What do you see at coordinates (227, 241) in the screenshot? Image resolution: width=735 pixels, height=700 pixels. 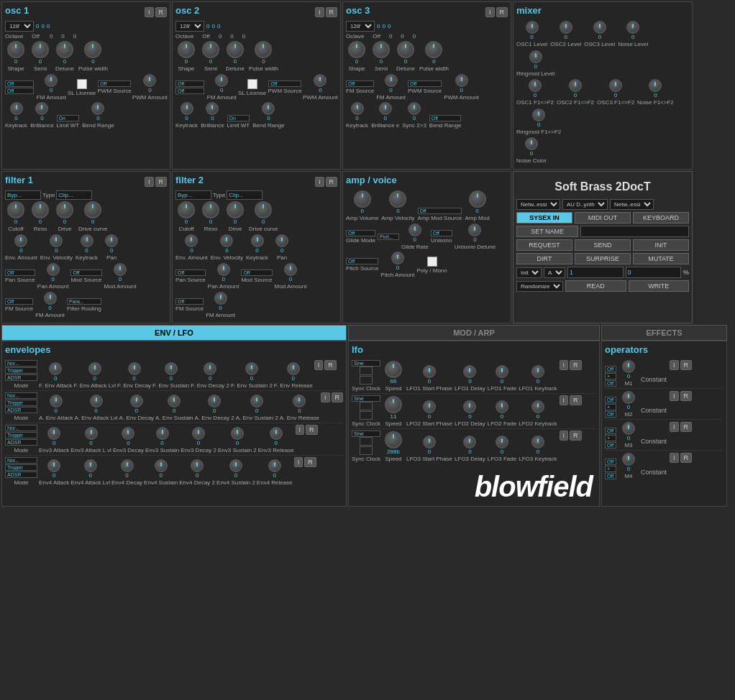 I see `filter2-env-vel-knob` at bounding box center [227, 241].